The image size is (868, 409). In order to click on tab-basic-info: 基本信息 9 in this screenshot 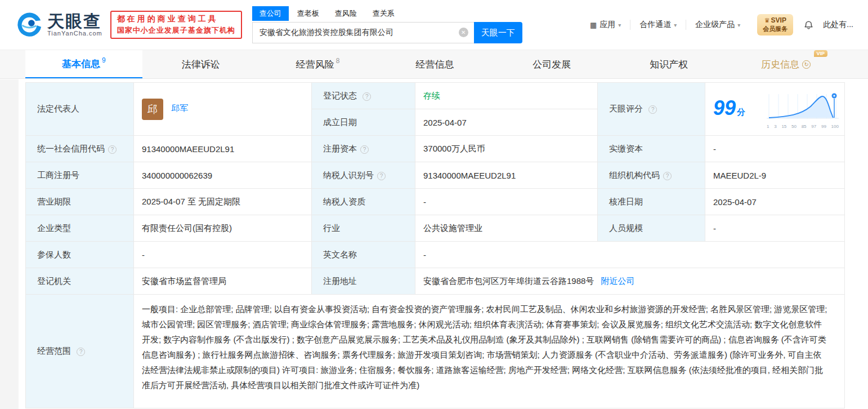, I will do `click(84, 64)`.